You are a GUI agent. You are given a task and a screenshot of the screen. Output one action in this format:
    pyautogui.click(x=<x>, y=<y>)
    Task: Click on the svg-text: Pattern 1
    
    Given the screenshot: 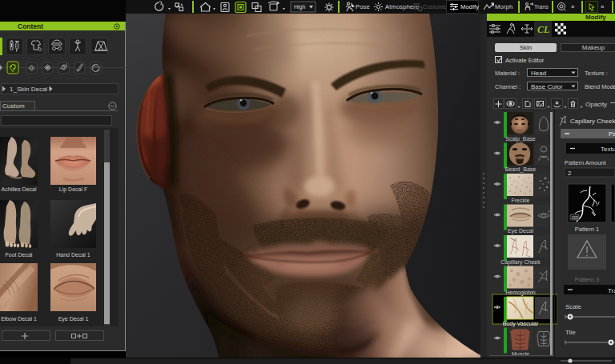 What is the action you would take?
    pyautogui.click(x=587, y=229)
    